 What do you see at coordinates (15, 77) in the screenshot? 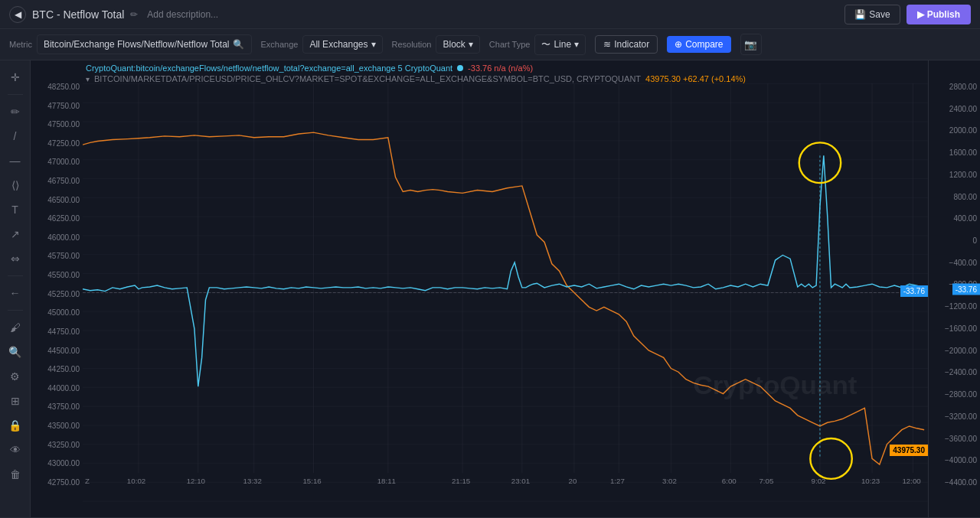
I see `crosshair-tool: ✛` at bounding box center [15, 77].